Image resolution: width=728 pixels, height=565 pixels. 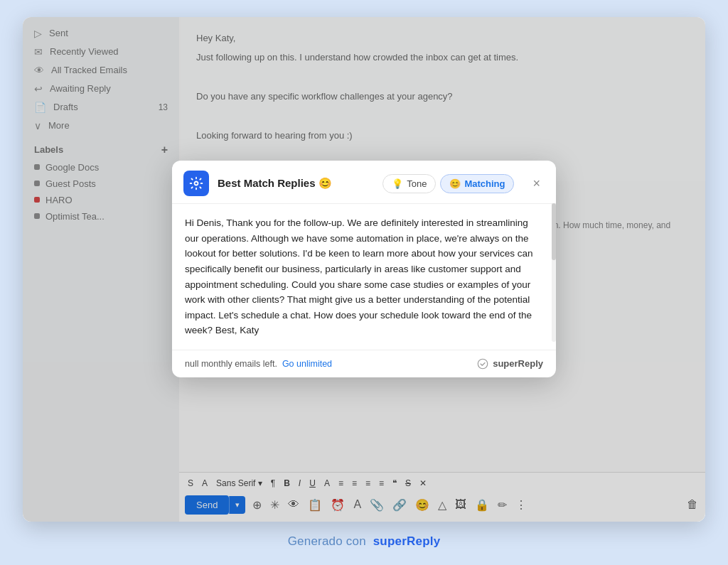 I want to click on modal-scrollbar-thumb, so click(x=554, y=232).